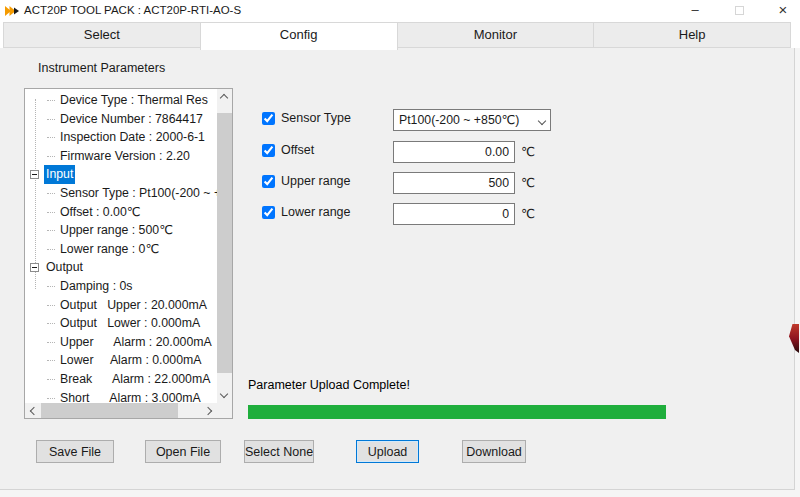 Image resolution: width=800 pixels, height=497 pixels. What do you see at coordinates (121, 360) in the screenshot?
I see `tree-item: Lower Alarm : 0.000mA` at bounding box center [121, 360].